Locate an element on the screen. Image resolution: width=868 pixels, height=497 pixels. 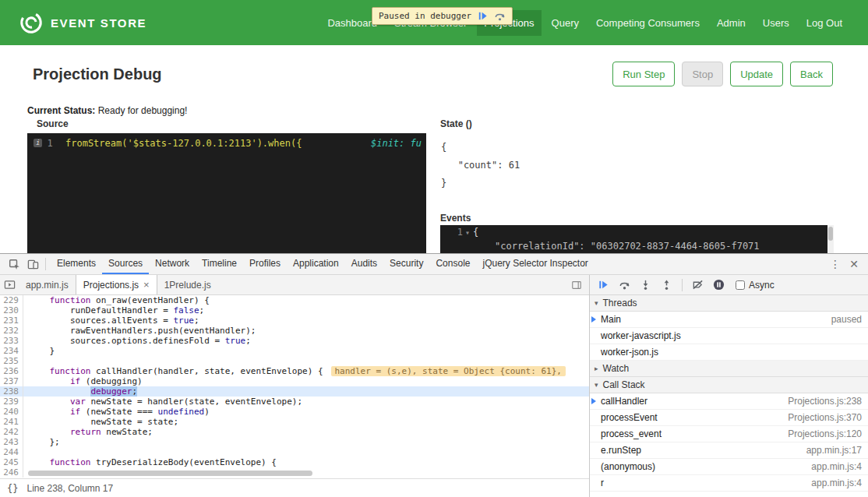
frame-location: app.min.js:17 is located at coordinates (834, 450).